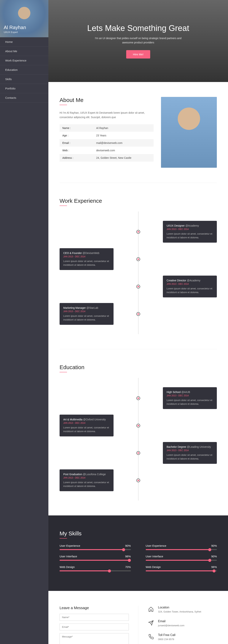 The width and height of the screenshot is (228, 644). What do you see at coordinates (190, 398) in the screenshot?
I see `timeline-card: High School @AIUBJAN 2013 - DEC 2014Lore…` at bounding box center [190, 398].